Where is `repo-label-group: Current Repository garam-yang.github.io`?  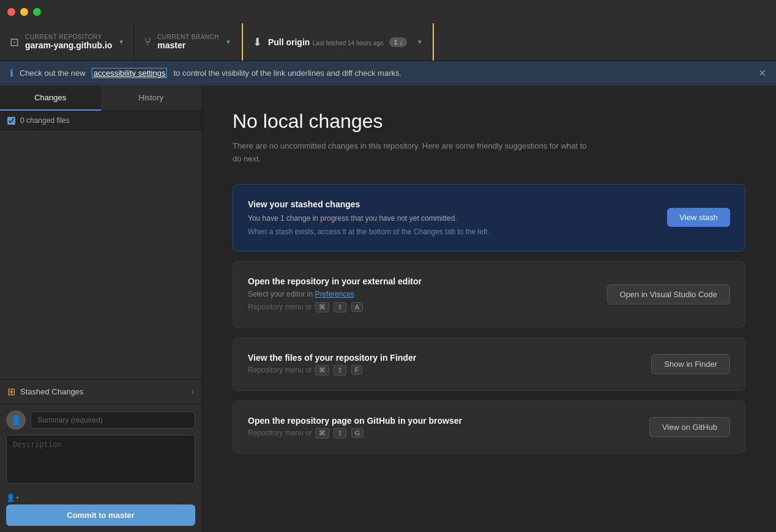
repo-label-group: Current Repository garam-yang.github.io is located at coordinates (69, 42).